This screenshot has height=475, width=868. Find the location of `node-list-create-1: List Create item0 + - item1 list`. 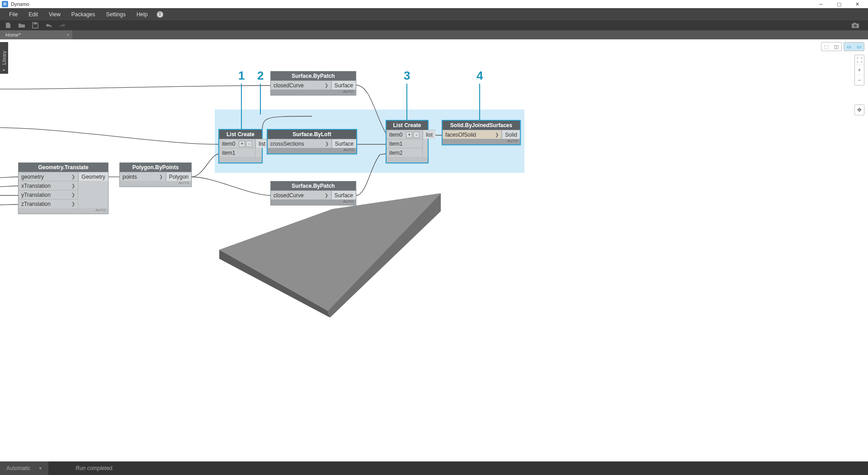

node-list-create-1: List Create item0 + - item1 list is located at coordinates (241, 146).